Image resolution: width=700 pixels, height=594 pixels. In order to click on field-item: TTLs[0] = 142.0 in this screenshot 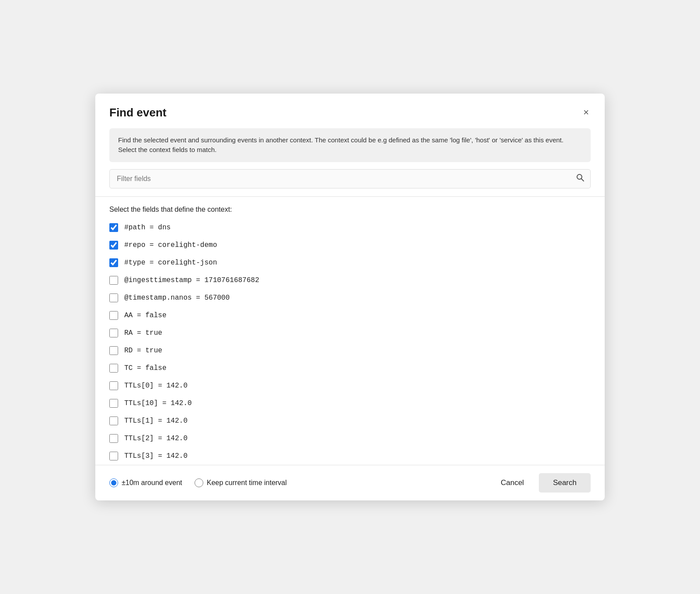, I will do `click(350, 386)`.